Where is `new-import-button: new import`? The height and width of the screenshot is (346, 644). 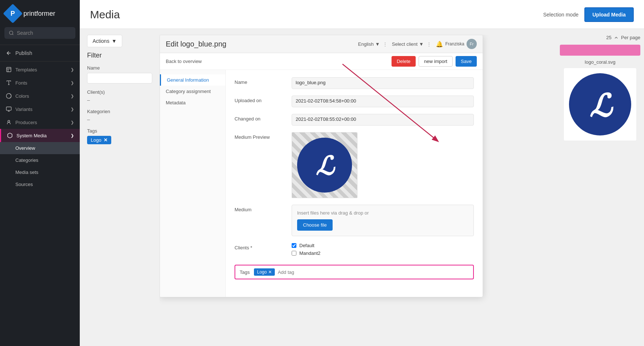 new-import-button: new import is located at coordinates (436, 62).